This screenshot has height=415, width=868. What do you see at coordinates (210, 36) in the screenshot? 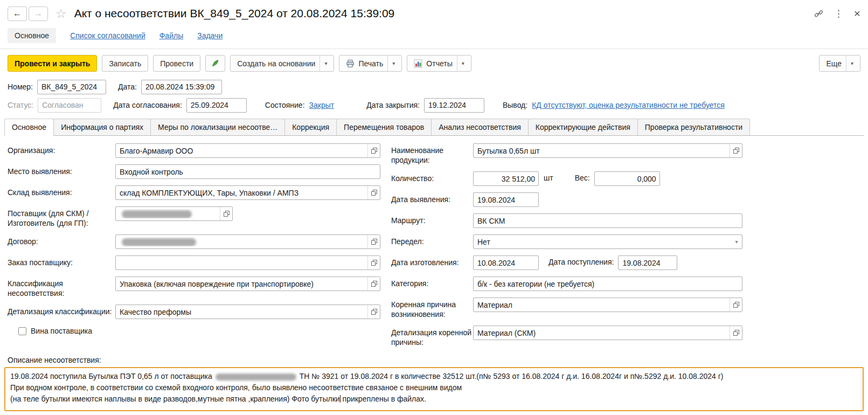
I see `section-tasks: Задачи` at bounding box center [210, 36].